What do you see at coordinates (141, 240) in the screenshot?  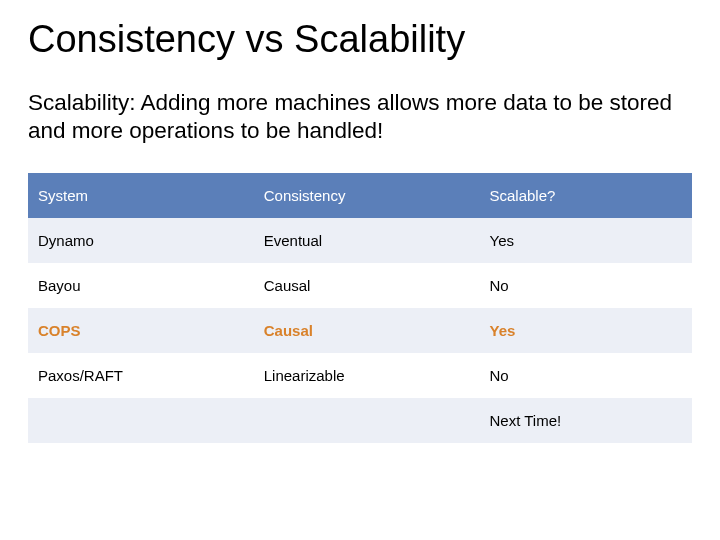 I see `cell-system: Dynamo` at bounding box center [141, 240].